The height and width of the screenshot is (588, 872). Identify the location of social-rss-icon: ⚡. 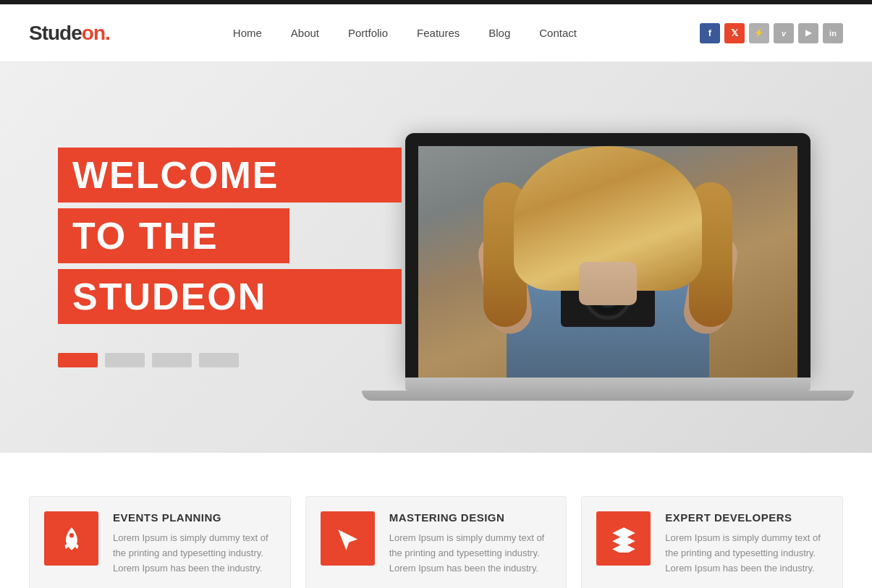
(759, 33).